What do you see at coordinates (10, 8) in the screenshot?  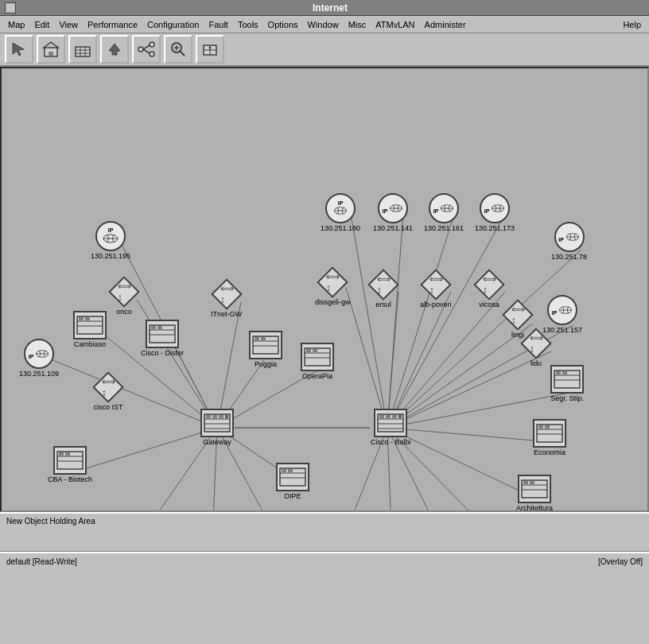 I see `window-icon: □` at bounding box center [10, 8].